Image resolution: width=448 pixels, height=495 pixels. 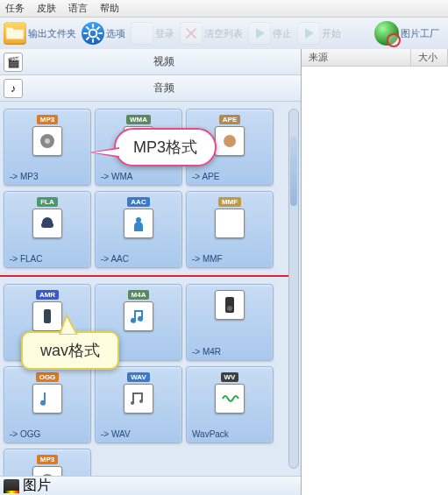 I want to click on doc-remove-icon, so click(x=191, y=33).